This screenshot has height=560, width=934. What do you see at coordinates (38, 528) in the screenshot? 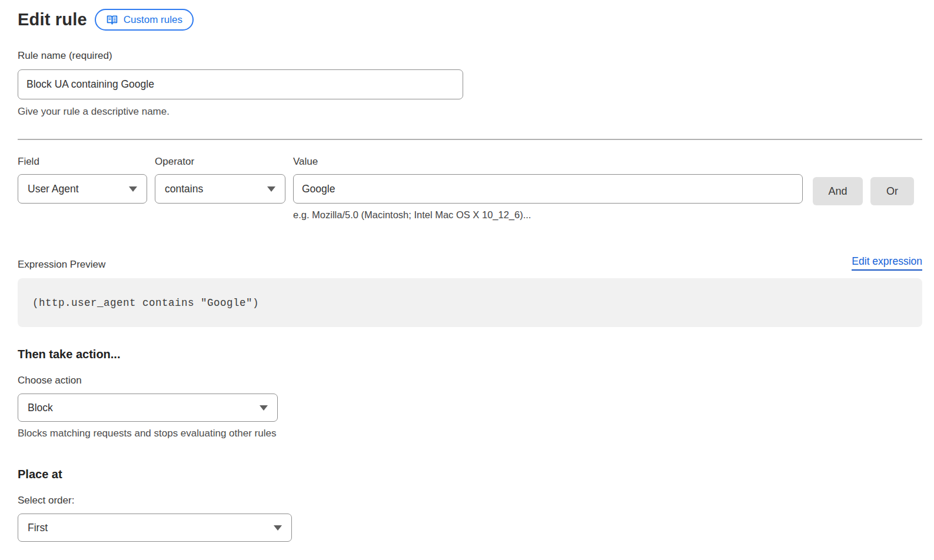
I see `order-select-value: First` at bounding box center [38, 528].